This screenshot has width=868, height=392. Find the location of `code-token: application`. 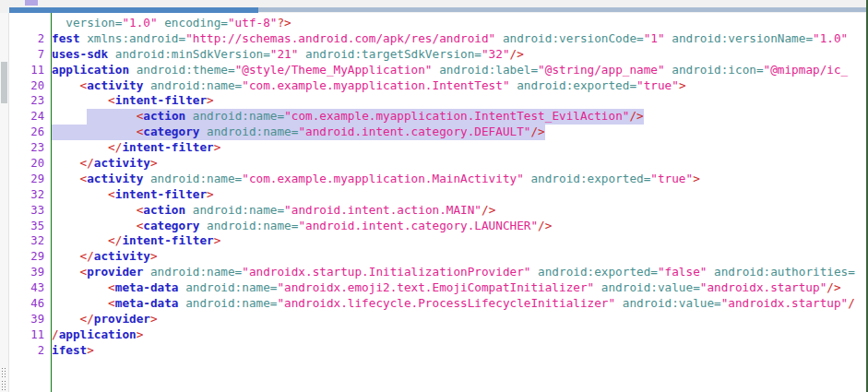

code-token: application is located at coordinates (90, 70).